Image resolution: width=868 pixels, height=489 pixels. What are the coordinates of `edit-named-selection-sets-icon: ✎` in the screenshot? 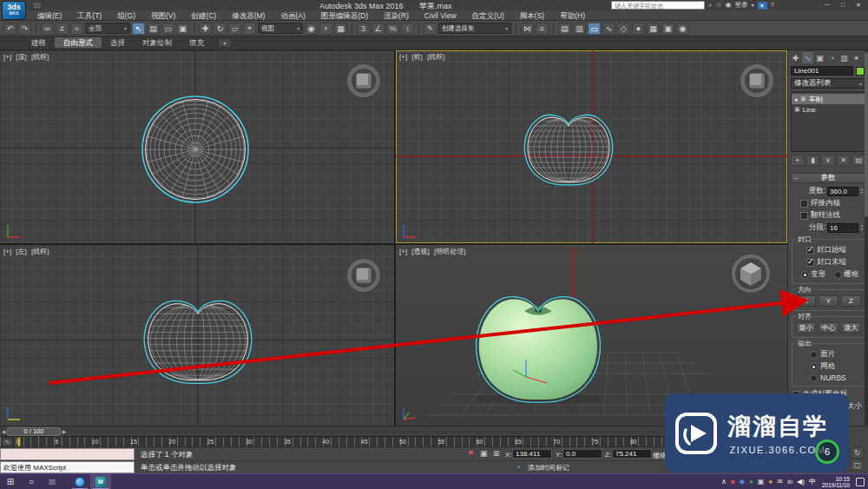 It's located at (431, 29).